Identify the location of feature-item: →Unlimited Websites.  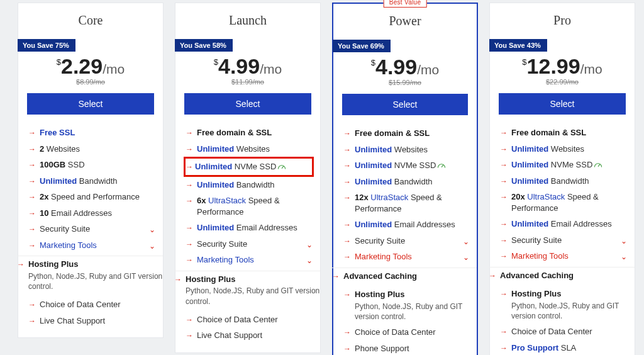
(250, 149).